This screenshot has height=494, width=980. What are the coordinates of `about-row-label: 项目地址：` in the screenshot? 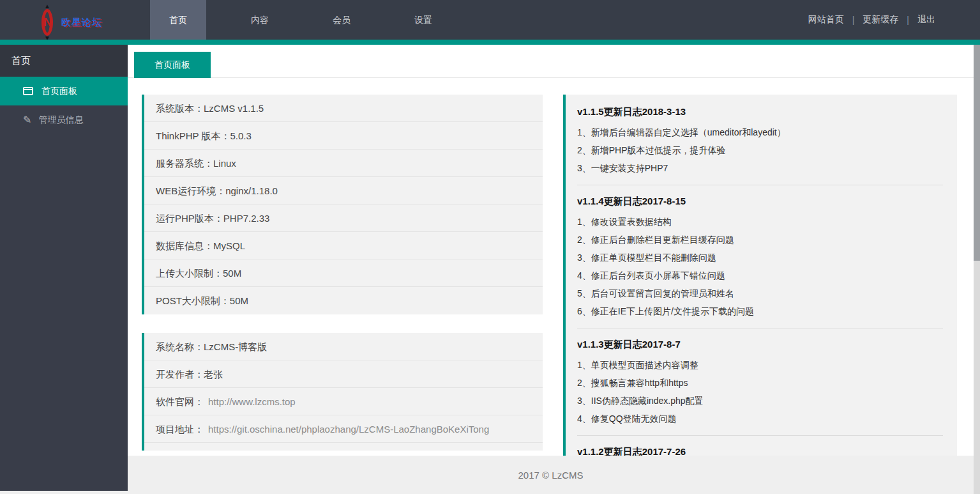 It's located at (180, 429).